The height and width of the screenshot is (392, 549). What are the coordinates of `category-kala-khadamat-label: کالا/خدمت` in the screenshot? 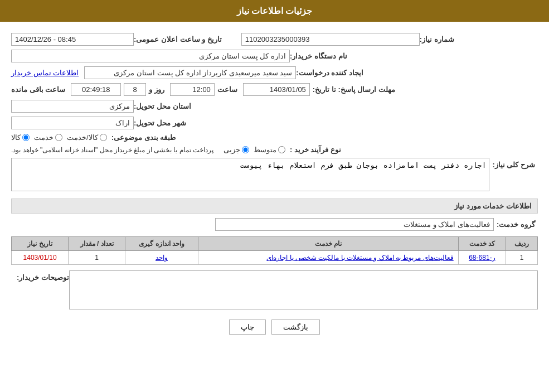 It's located at (82, 137).